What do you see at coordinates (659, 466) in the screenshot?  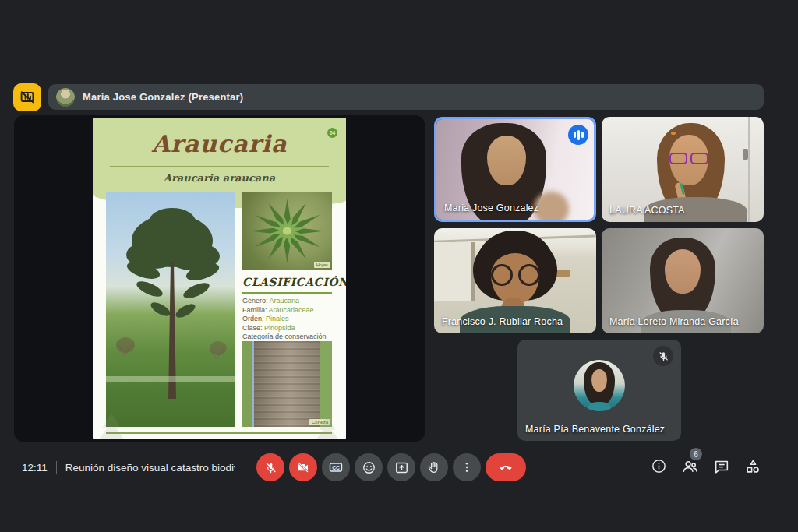 I see `info-button` at bounding box center [659, 466].